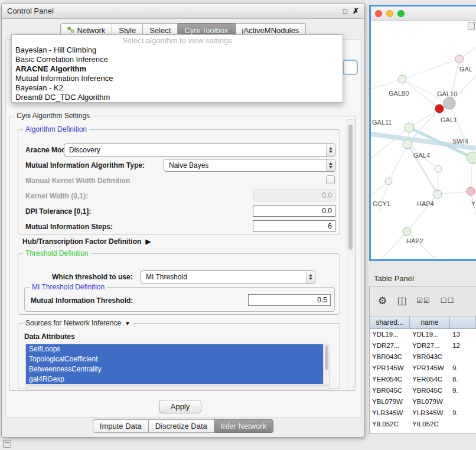 The width and height of the screenshot is (476, 450). What do you see at coordinates (228, 277) in the screenshot?
I see `which-threshold-select: MI Threshold` at bounding box center [228, 277].